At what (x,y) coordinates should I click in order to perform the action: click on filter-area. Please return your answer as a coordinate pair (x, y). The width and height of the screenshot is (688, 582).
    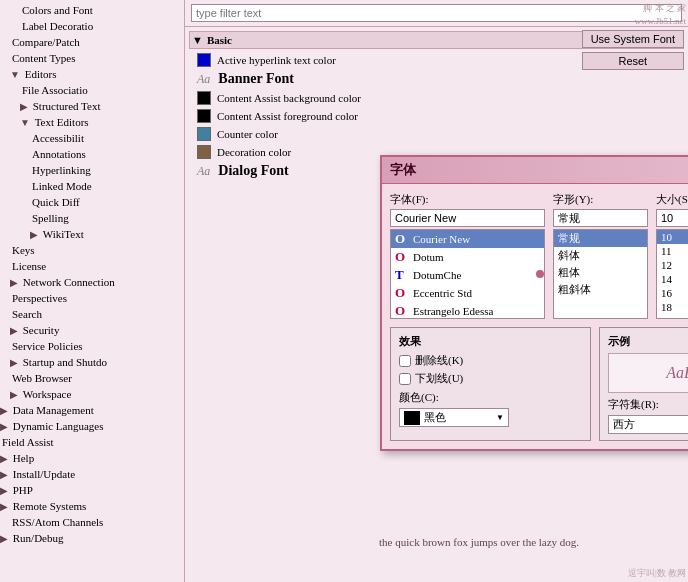
    Looking at the image, I should click on (436, 14).